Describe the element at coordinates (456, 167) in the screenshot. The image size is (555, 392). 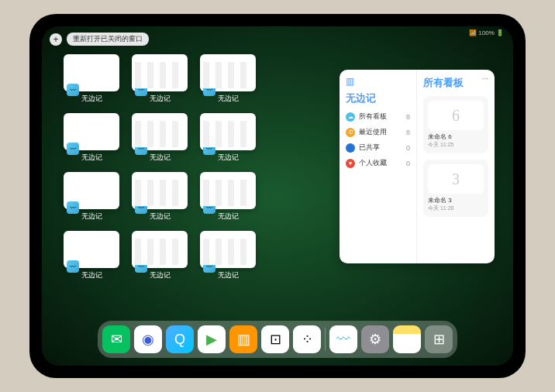
I see `panel-right: 所有看板 6未命名 6今天 11:253未命名 3今天 11:20` at that location.